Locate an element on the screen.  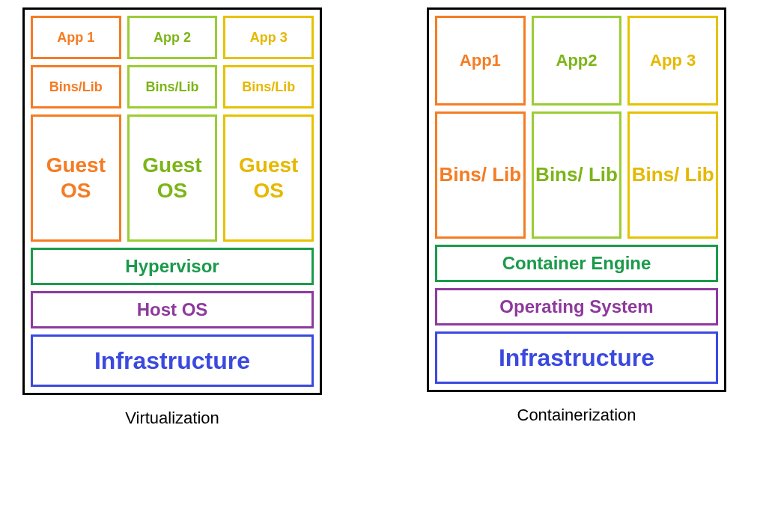
host-os-layer: Host OS is located at coordinates (172, 310).